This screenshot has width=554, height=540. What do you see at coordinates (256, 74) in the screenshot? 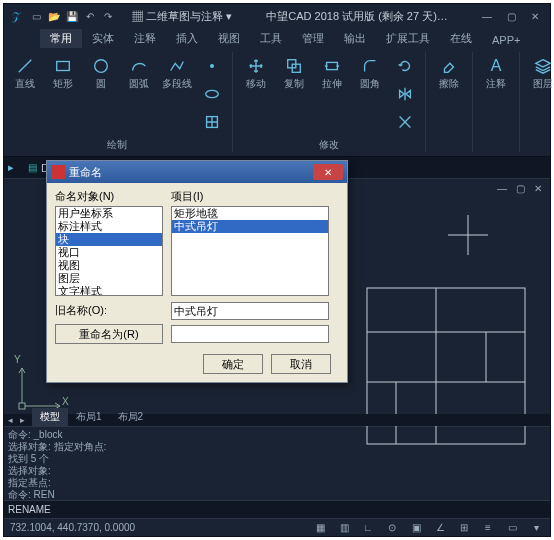
I see `move-button: 移动` at bounding box center [256, 74].